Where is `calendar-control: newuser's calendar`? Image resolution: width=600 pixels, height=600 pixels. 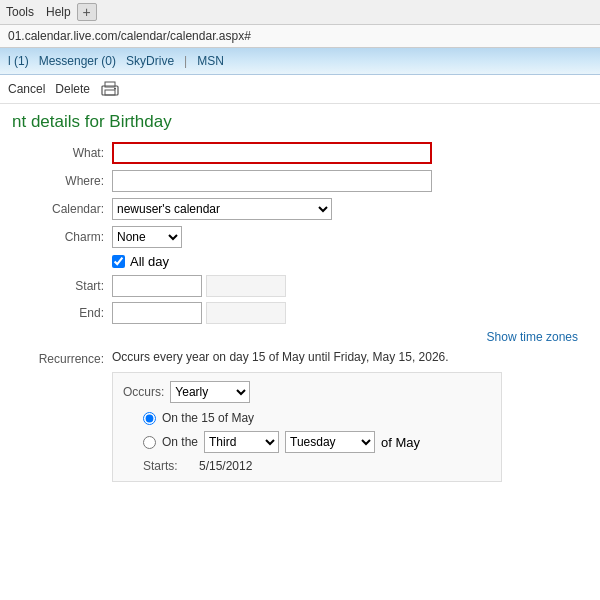
calendar-control: newuser's calendar is located at coordinates (350, 209).